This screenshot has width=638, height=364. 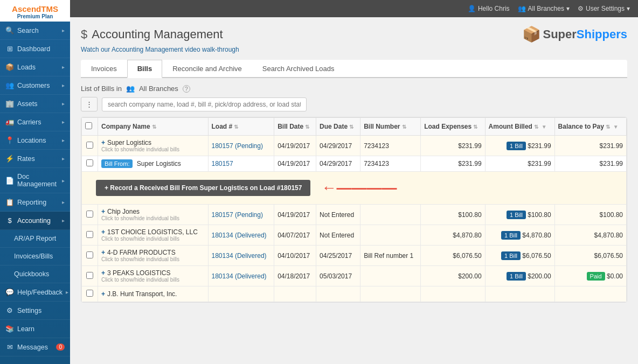 What do you see at coordinates (10, 221) in the screenshot?
I see `sidebar-icon-accounting: $` at bounding box center [10, 221].